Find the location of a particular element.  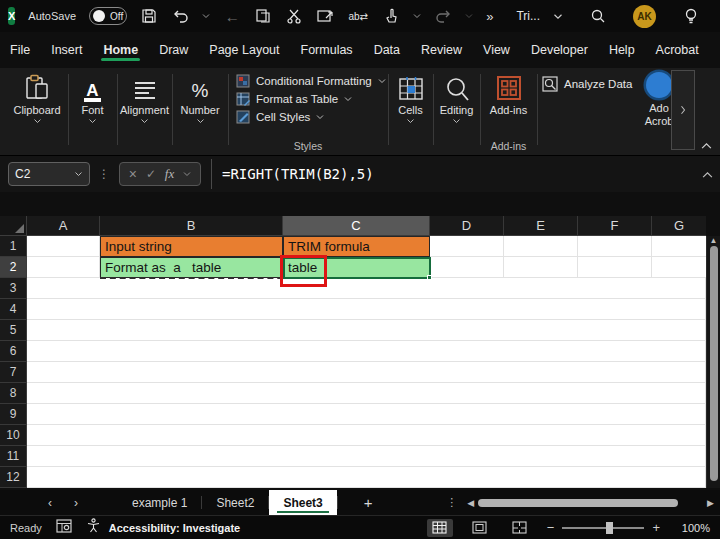

cell-f1 is located at coordinates (615, 246).